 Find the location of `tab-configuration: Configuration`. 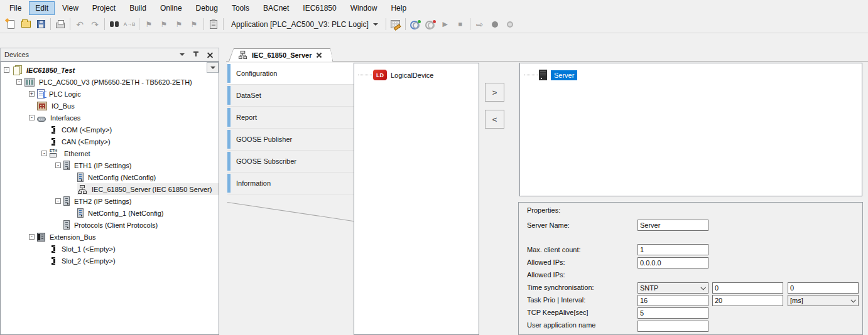

tab-configuration: Configuration is located at coordinates (290, 74).